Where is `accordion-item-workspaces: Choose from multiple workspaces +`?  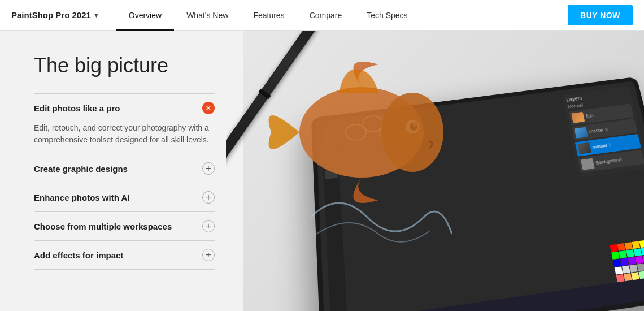 accordion-item-workspaces: Choose from multiple workspaces + is located at coordinates (124, 226).